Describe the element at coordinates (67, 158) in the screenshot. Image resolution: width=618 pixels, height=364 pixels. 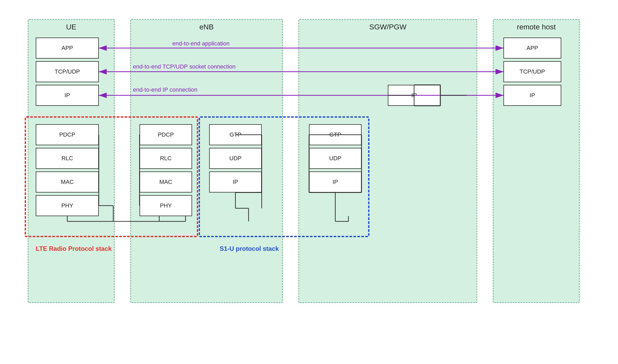
I see `ue-rlc: RLC` at that location.